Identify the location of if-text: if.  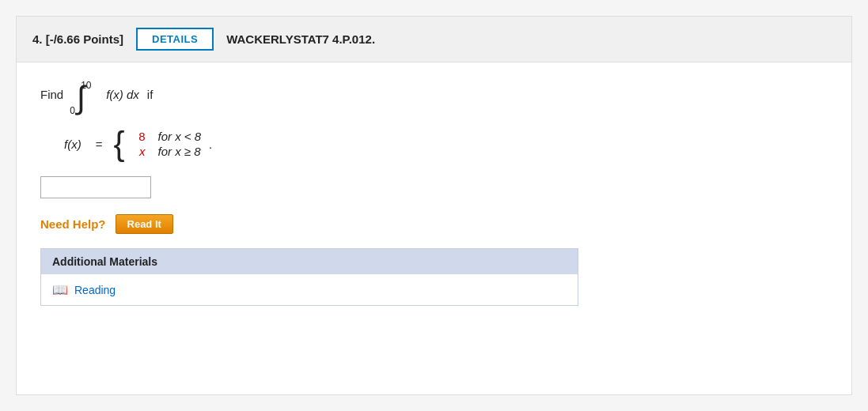
(150, 95).